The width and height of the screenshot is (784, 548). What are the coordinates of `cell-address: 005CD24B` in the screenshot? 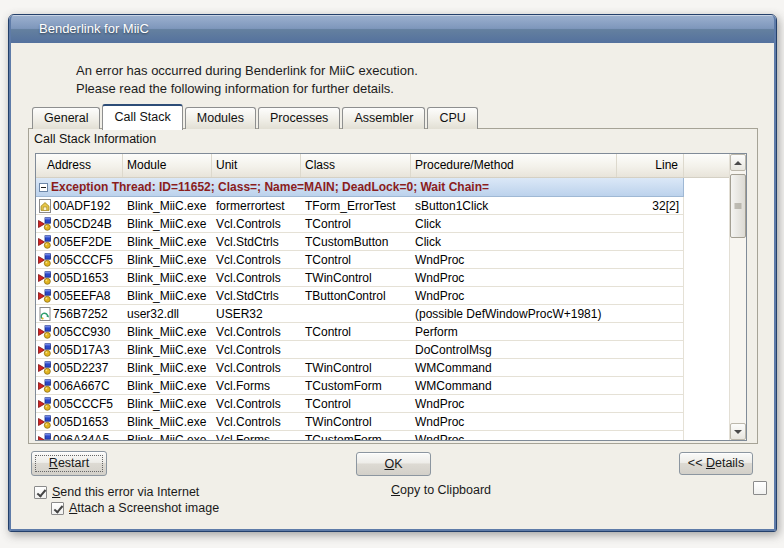 It's located at (82, 224).